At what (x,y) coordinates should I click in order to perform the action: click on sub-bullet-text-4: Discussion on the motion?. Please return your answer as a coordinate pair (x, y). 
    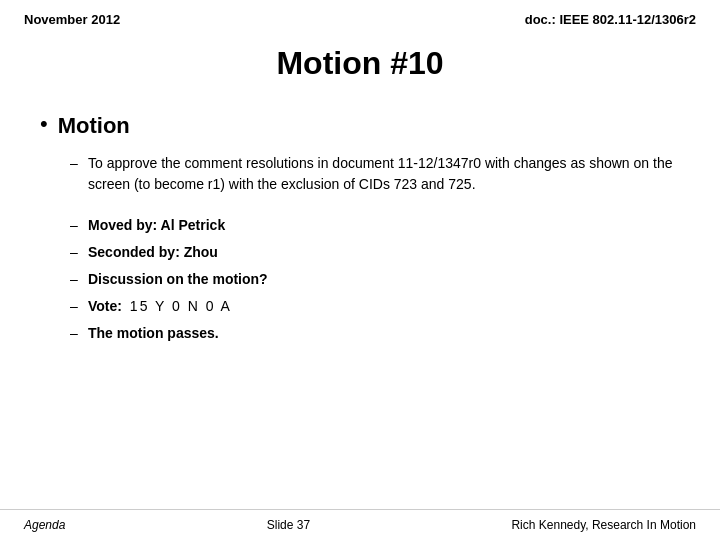
    Looking at the image, I should click on (178, 280).